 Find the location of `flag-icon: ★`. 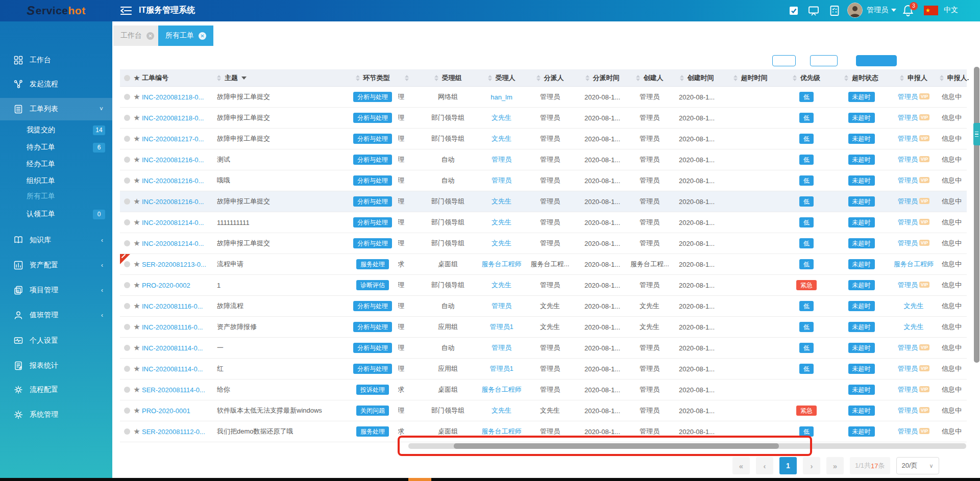

flag-icon: ★ is located at coordinates (931, 10).